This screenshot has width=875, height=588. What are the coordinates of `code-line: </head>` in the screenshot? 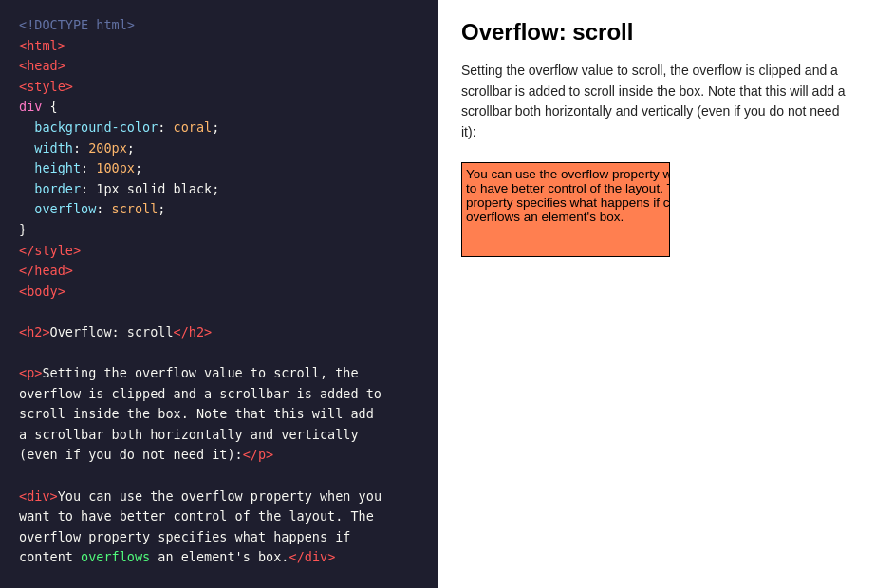 It's located at (219, 271).